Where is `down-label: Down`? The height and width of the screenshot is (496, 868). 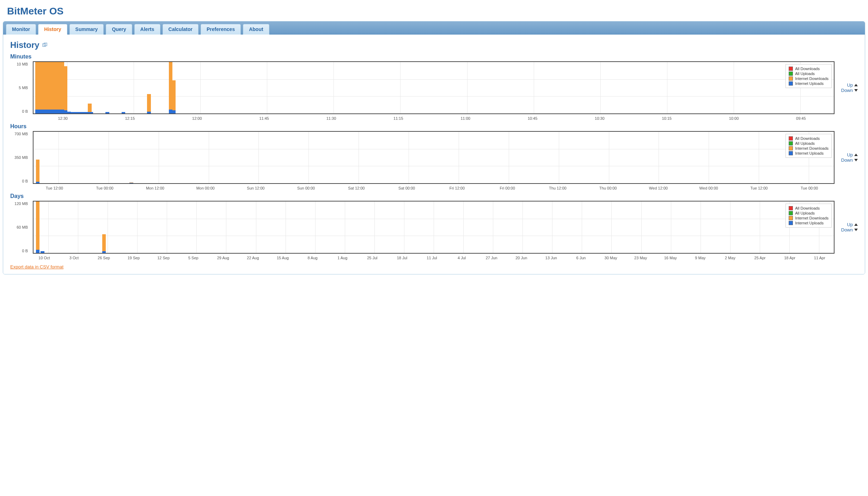
down-label: Down is located at coordinates (847, 230).